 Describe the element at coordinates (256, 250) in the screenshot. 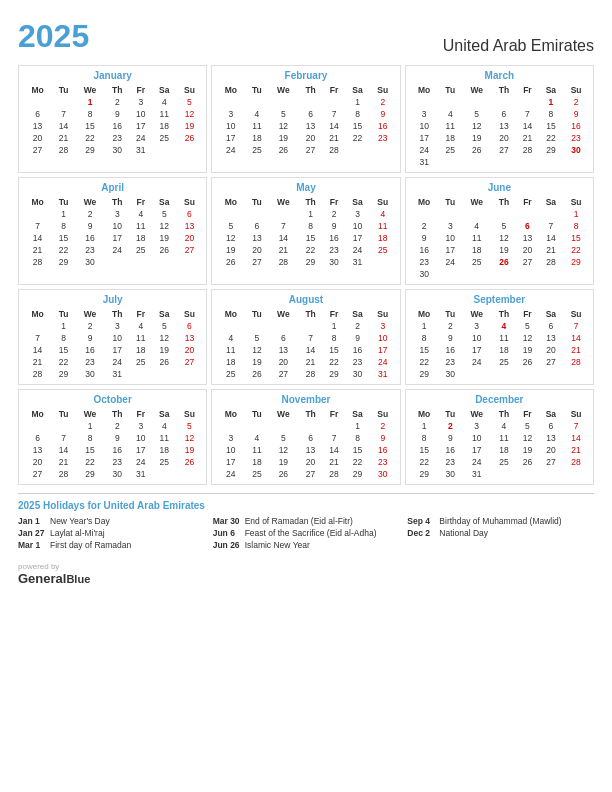

I see `cal-day: 20` at that location.